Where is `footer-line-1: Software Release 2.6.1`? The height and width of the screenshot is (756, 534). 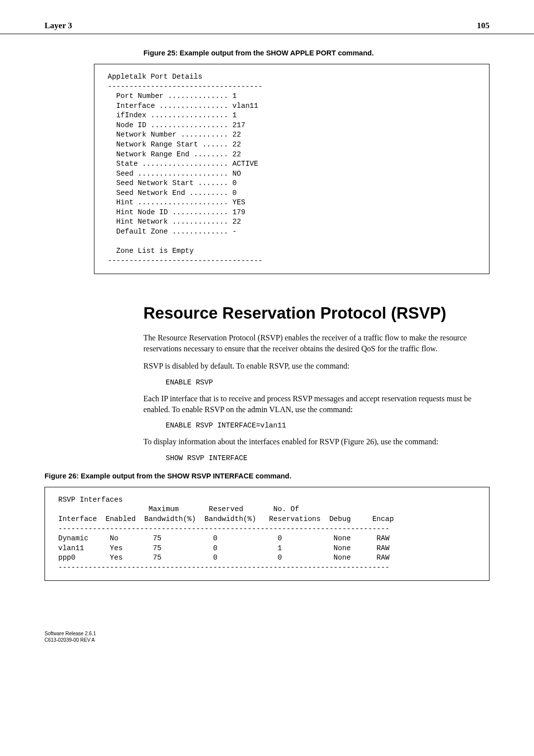 footer-line-1: Software Release 2.6.1 is located at coordinates (267, 633).